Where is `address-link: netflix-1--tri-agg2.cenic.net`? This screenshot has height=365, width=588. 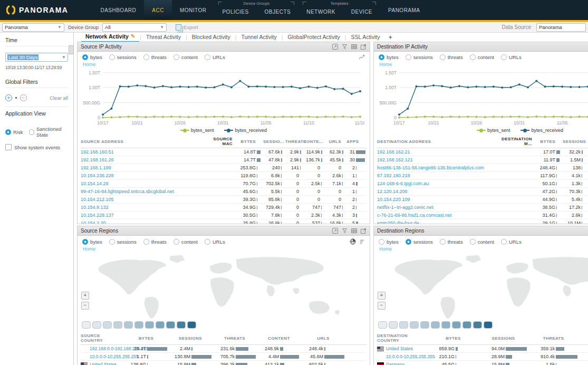
address-link: netflix-1--tri-agg2.cenic.net is located at coordinates (439, 207).